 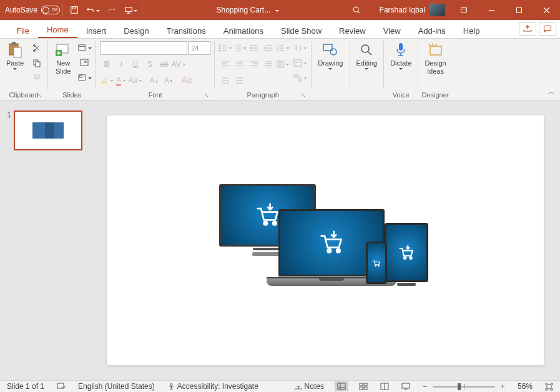 I want to click on minimize-button, so click(x=491, y=10).